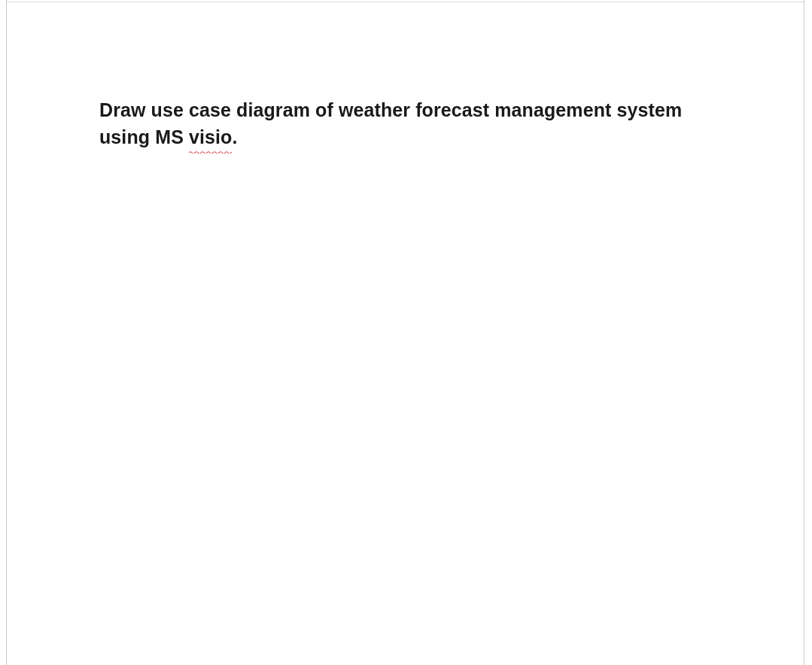 The height and width of the screenshot is (665, 812). Describe the element at coordinates (391, 123) in the screenshot. I see `text-run: Draw use case diagram of weather forecas…` at that location.